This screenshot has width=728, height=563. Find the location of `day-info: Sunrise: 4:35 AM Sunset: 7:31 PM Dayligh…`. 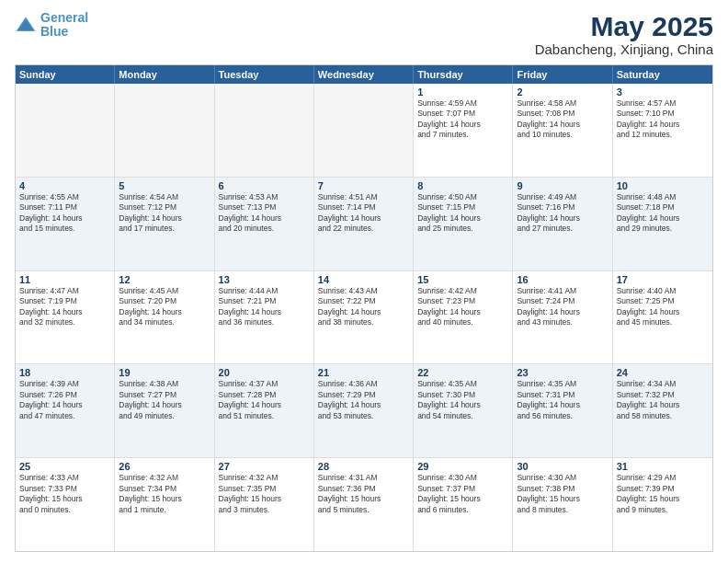

day-info: Sunrise: 4:35 AM Sunset: 7:31 PM Dayligh… is located at coordinates (563, 400).